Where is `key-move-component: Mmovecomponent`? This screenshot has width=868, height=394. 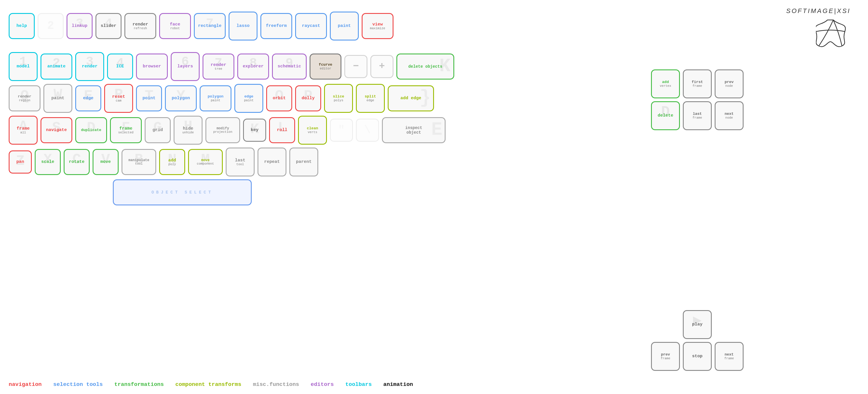
key-move-component: Mmovecomponent is located at coordinates (206, 162).